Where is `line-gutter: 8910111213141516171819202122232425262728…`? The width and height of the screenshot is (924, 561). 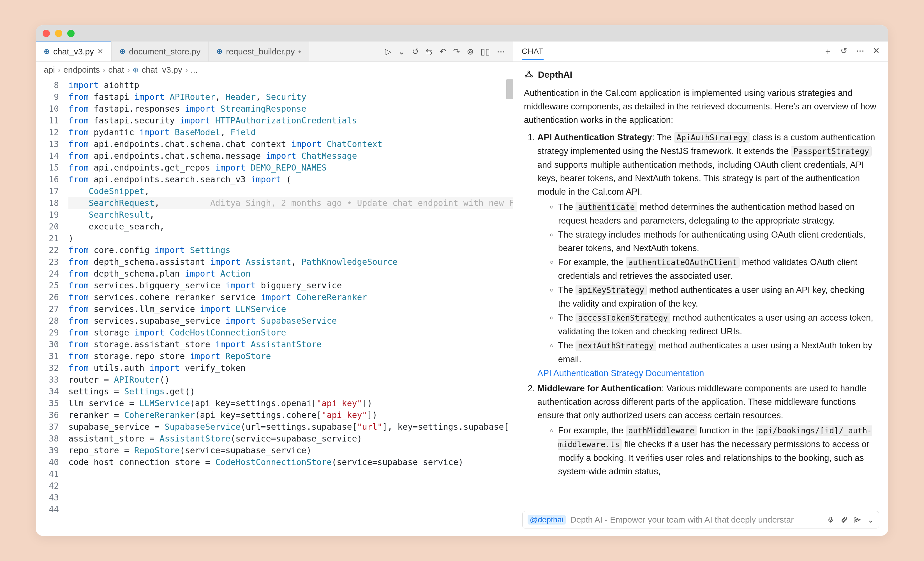 line-gutter: 8910111213141516171819202122232425262728… is located at coordinates (50, 307).